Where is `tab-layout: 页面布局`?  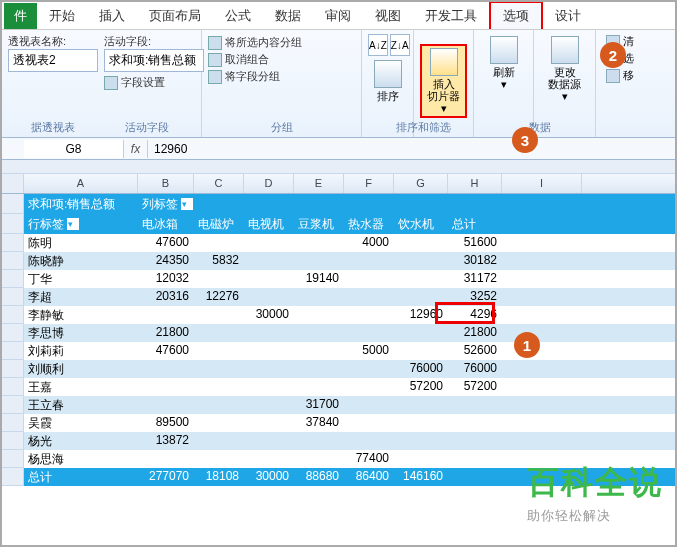
tab-layout: 页面布局 is located at coordinates (175, 16).